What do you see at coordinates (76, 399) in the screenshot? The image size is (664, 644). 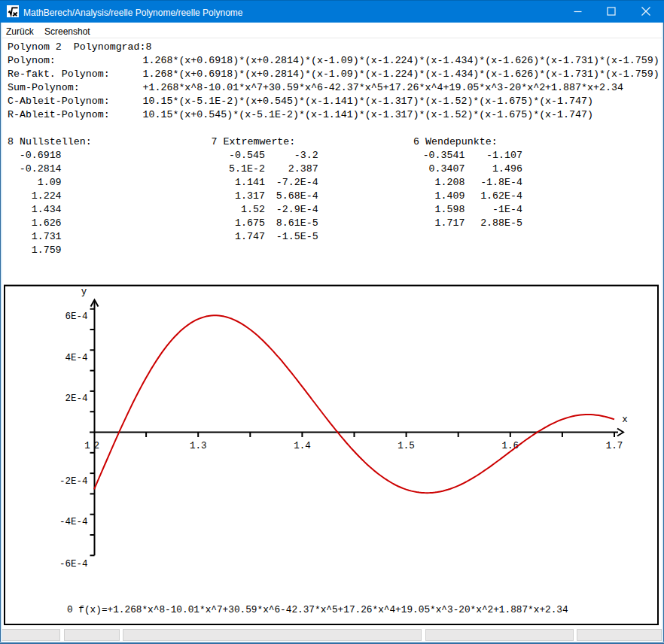 I see `svg-text: 2E-4` at bounding box center [76, 399].